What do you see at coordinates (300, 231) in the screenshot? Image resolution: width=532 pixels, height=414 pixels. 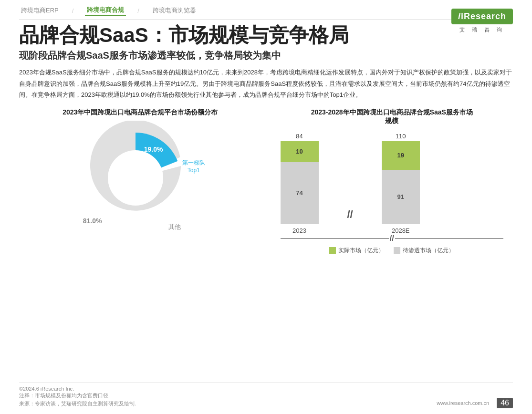 I see `bar-xlabel-2023: 2023` at bounding box center [300, 231].